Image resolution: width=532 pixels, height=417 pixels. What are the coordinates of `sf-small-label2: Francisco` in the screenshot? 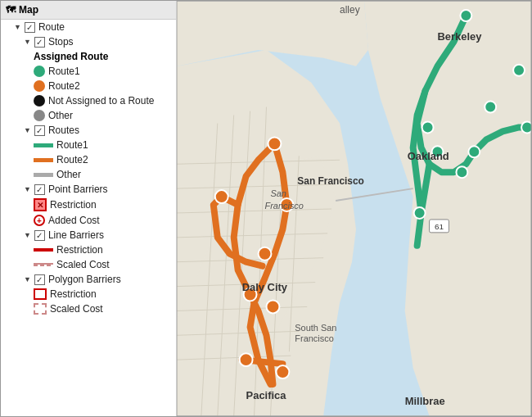 It's located at (285, 206).